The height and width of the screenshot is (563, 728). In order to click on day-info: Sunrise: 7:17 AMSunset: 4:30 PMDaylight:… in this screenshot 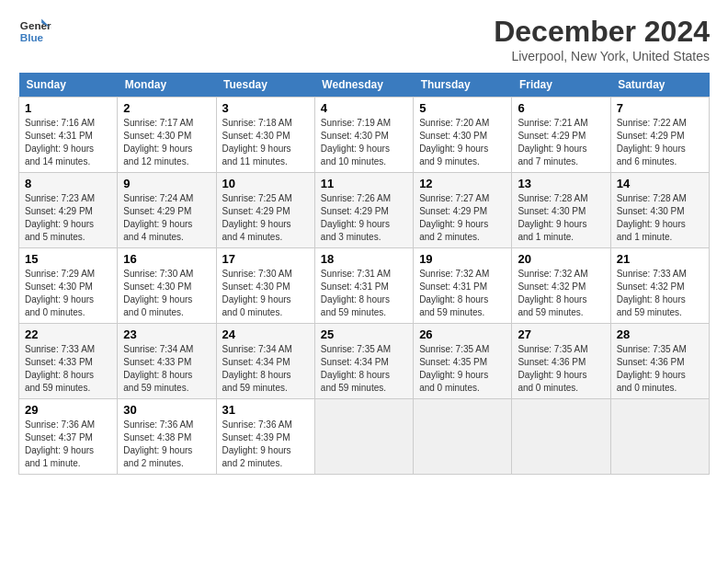, I will do `click(158, 142)`.